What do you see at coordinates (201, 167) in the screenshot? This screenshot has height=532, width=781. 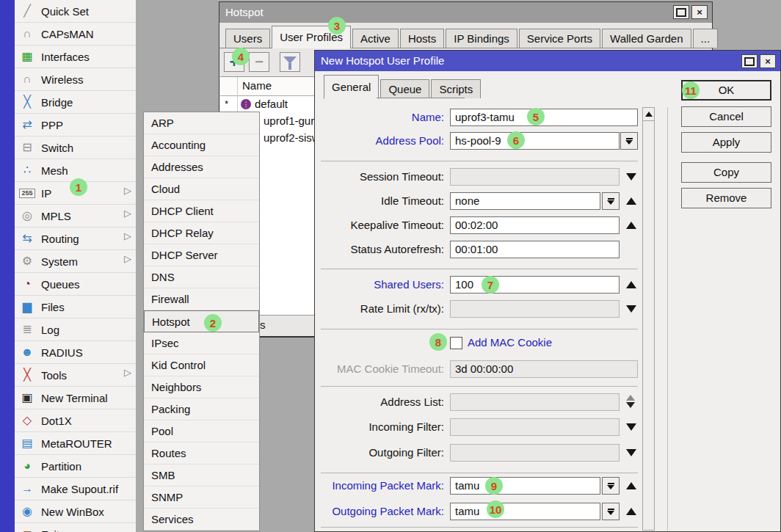 I see `submenu-item-addresses: Addresses` at bounding box center [201, 167].